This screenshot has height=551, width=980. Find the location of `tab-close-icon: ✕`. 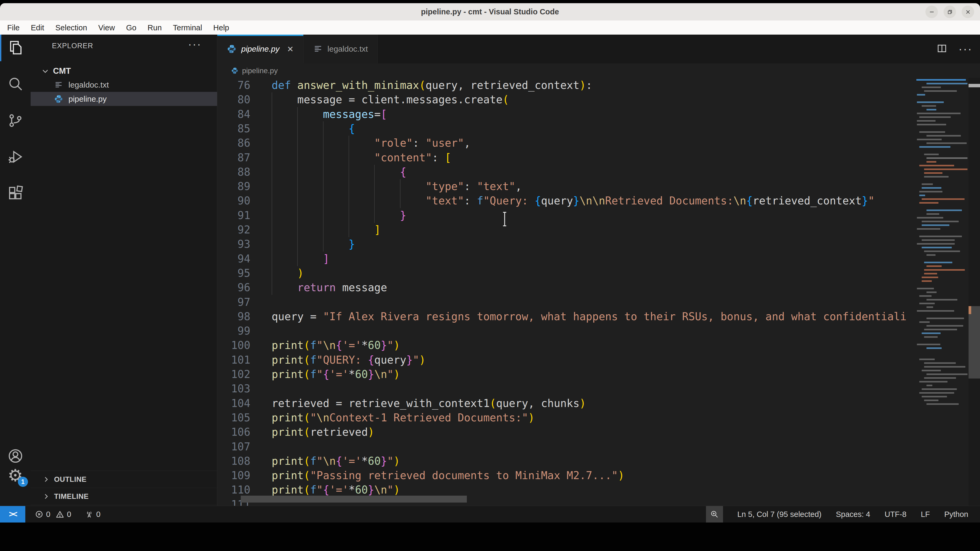

tab-close-icon: ✕ is located at coordinates (290, 49).